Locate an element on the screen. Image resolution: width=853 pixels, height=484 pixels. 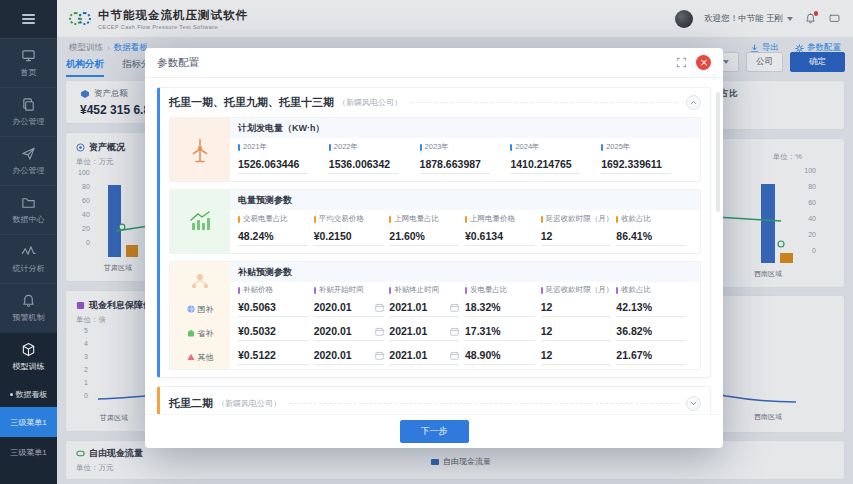
field-label: 延迟收款时限（月） is located at coordinates (580, 219).